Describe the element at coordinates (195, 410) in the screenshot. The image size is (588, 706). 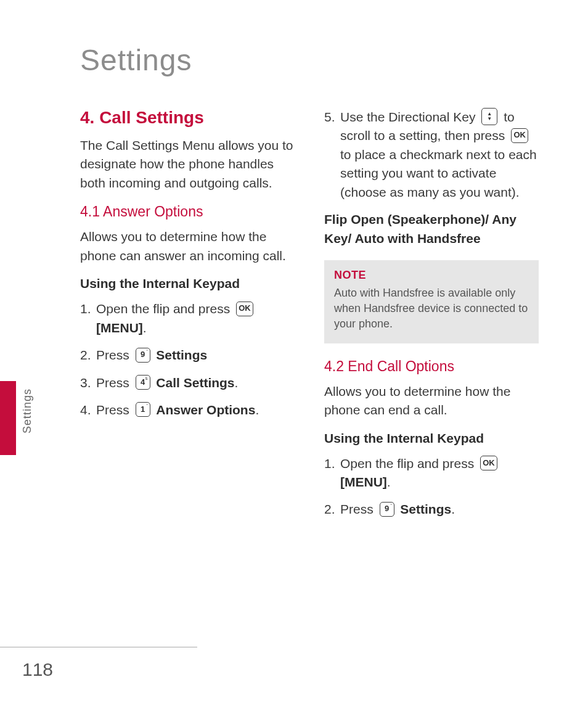
I see `step-text: Press 1′ Answer Options.` at that location.